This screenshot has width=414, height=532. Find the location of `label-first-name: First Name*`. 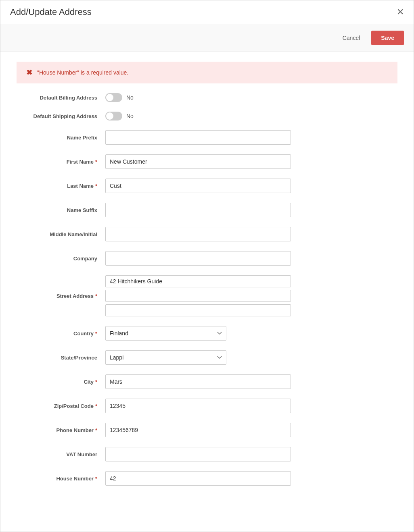

label-first-name: First Name* is located at coordinates (61, 162).